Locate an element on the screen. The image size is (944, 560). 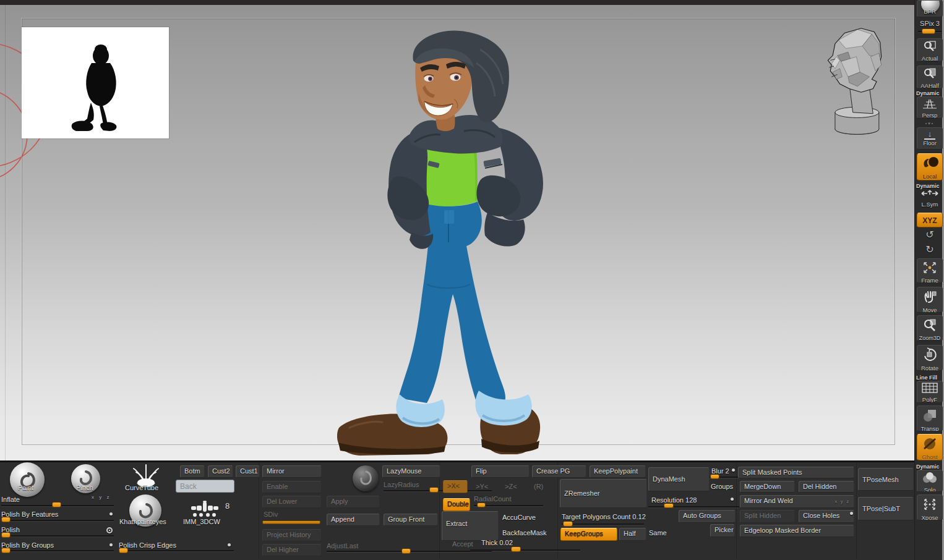
polish-crisp-edges-handle is located at coordinates (124, 550).